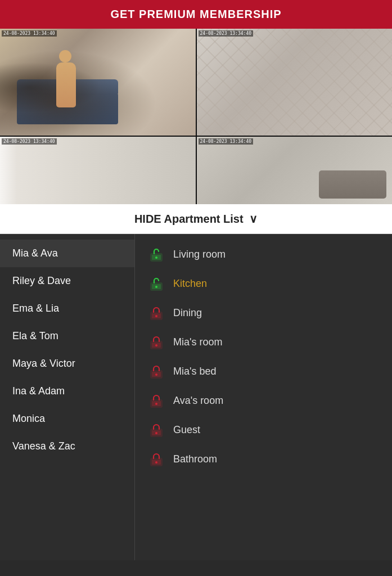  I want to click on apartment-item-mia-ava: Mia & Ava, so click(67, 253).